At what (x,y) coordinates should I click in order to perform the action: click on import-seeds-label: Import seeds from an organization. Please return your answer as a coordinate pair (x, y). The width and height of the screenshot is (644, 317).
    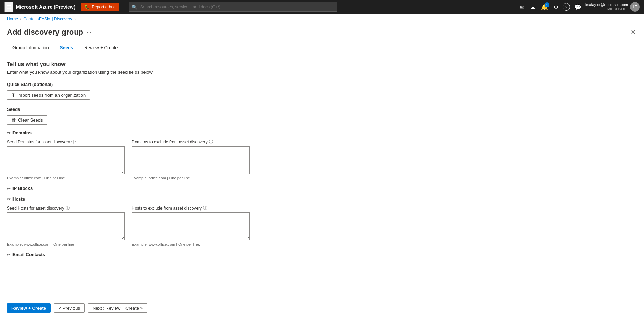
    Looking at the image, I should click on (51, 95).